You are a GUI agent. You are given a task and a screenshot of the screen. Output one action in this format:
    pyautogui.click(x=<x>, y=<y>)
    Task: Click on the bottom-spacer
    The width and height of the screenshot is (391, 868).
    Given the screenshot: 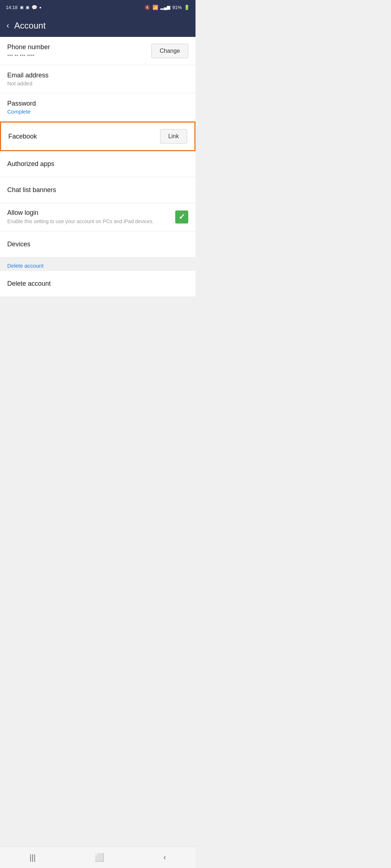 What is the action you would take?
    pyautogui.click(x=98, y=351)
    